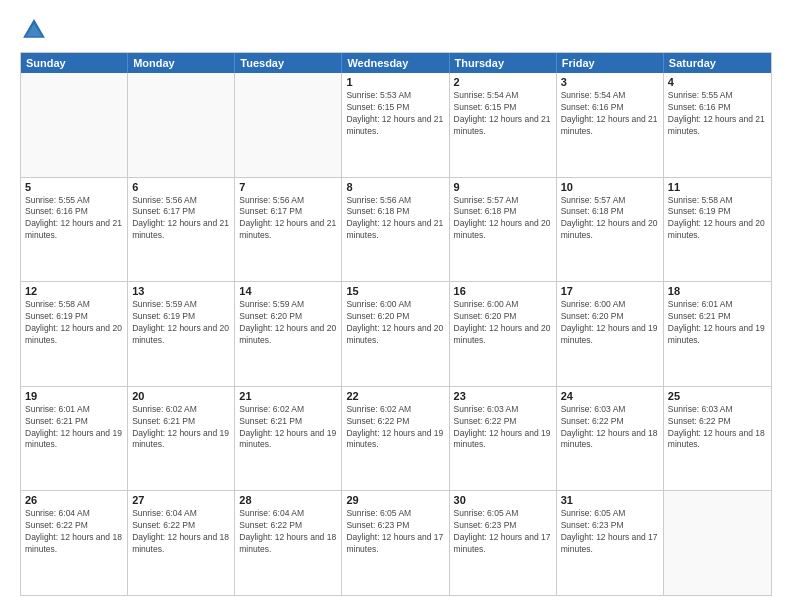 This screenshot has height=612, width=792. What do you see at coordinates (503, 187) in the screenshot?
I see `day-number: 9` at bounding box center [503, 187].